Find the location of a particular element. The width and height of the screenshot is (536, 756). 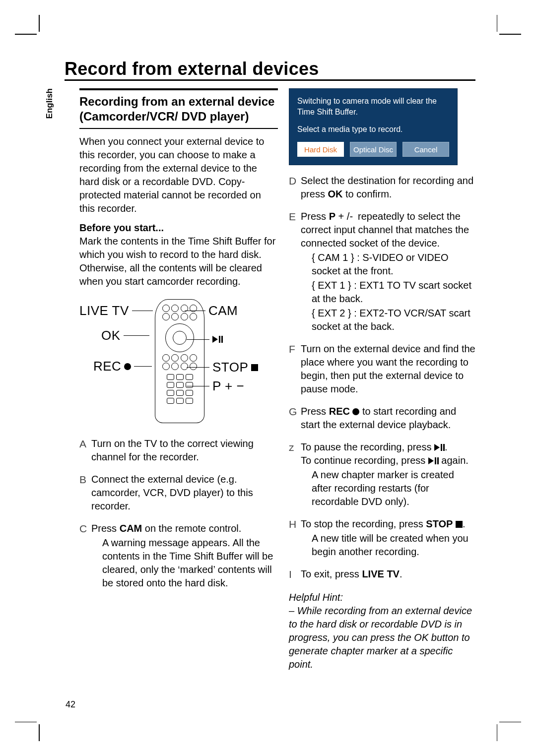

step-E-text: Press P + /- repeatedly to select the co… is located at coordinates (385, 230).